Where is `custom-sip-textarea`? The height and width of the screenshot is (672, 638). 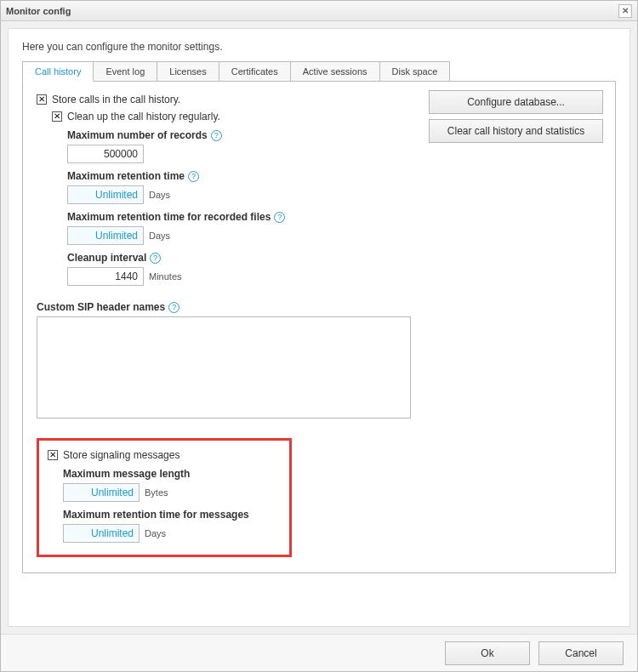 custom-sip-textarea is located at coordinates (224, 367).